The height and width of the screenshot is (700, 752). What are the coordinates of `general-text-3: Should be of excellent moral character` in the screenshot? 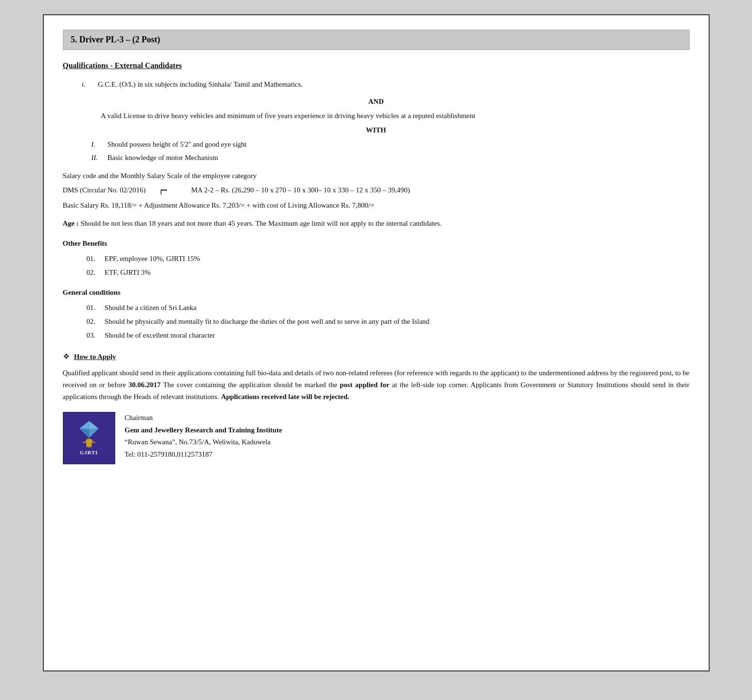 It's located at (160, 335).